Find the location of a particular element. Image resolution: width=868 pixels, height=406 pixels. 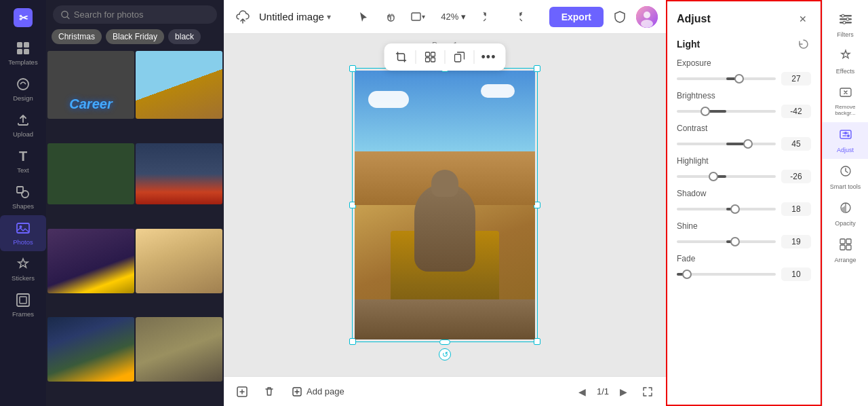

slider-track-highlight is located at coordinates (726, 177).